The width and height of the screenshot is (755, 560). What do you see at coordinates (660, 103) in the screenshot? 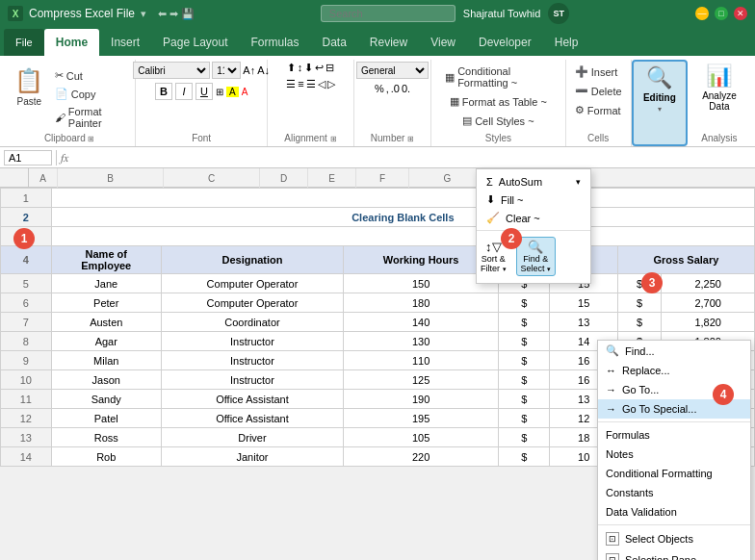
I see `editing-group: 🔍 Editing ▾` at bounding box center [660, 103].